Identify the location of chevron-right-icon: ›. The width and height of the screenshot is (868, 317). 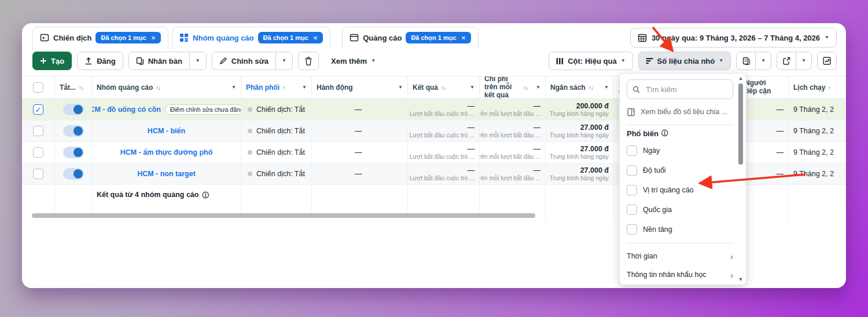
(731, 275).